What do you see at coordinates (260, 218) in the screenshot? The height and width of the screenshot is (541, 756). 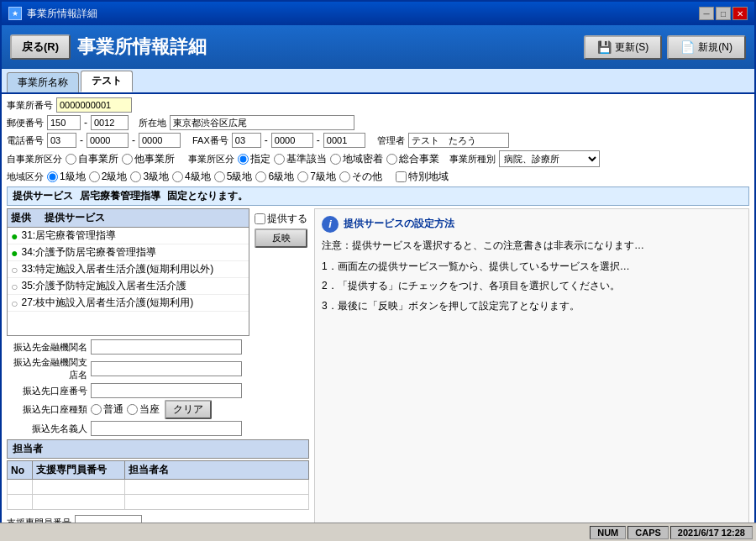 I see `provide-checkbox` at bounding box center [260, 218].